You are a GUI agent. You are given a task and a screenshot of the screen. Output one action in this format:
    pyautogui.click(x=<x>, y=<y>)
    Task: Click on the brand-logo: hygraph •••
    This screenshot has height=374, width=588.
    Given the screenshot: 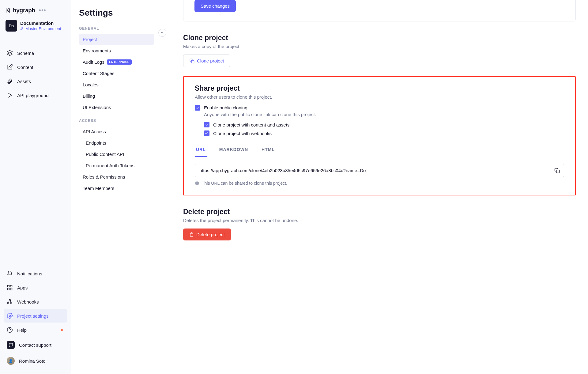 What is the action you would take?
    pyautogui.click(x=36, y=12)
    